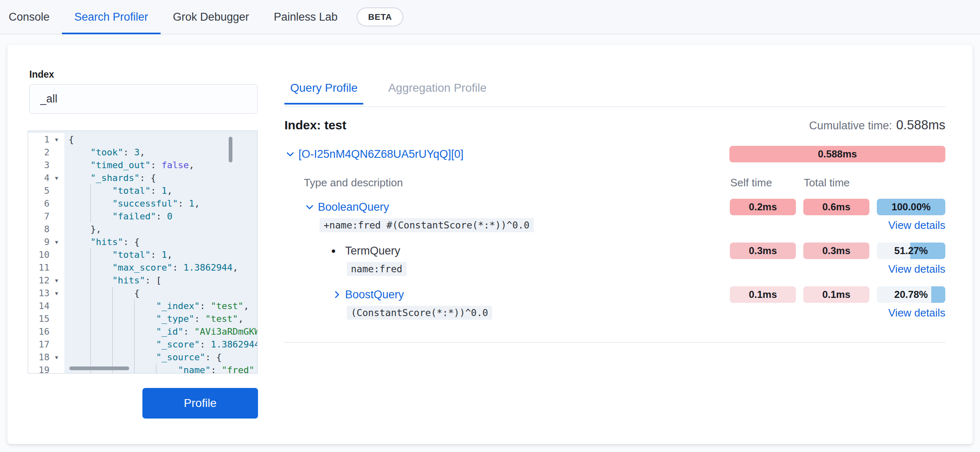 Image resolution: width=980 pixels, height=452 pixels. I want to click on profile-button: Profile, so click(200, 403).